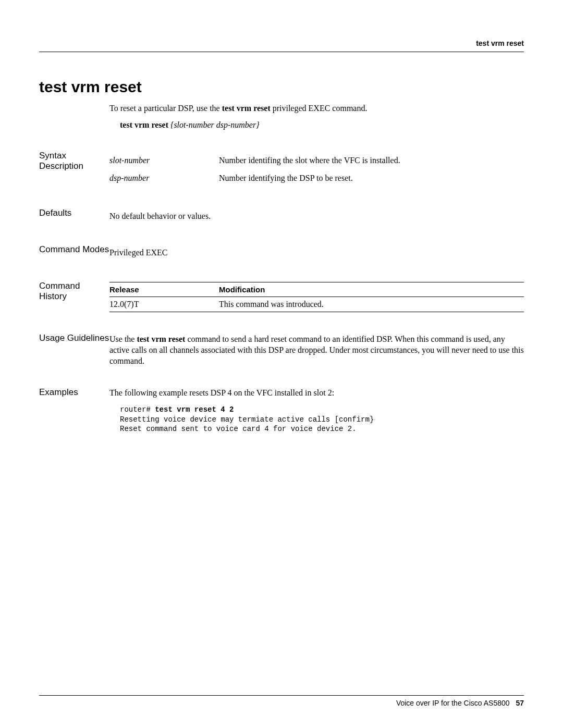  What do you see at coordinates (282, 701) in the screenshot?
I see `footer: Voice over IP for the Cisco AS5800 57` at bounding box center [282, 701].